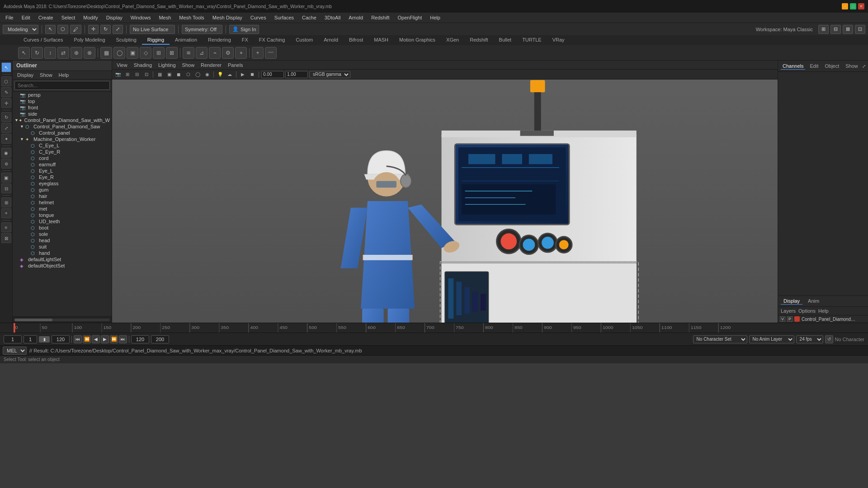 The width and height of the screenshot is (868, 488). What do you see at coordinates (417, 40) in the screenshot?
I see `shelf-tab-motion-graphics: Motion Graphics` at bounding box center [417, 40].